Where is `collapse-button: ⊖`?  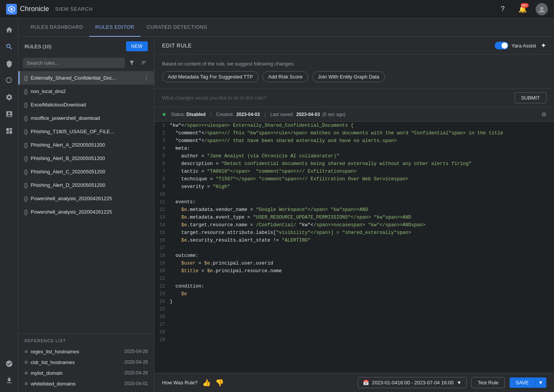
collapse-button: ⊖ is located at coordinates (544, 114).